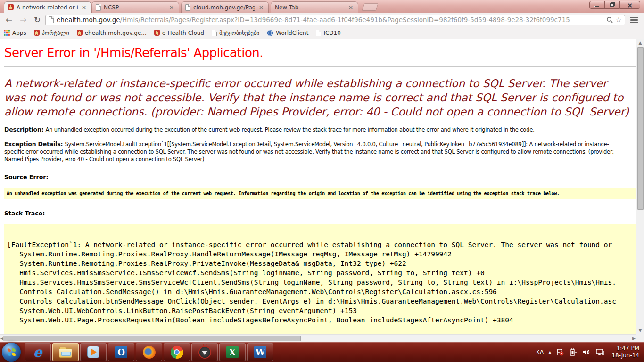 The width and height of the screenshot is (644, 362). I want to click on bookmark-label: WorldClient, so click(292, 33).